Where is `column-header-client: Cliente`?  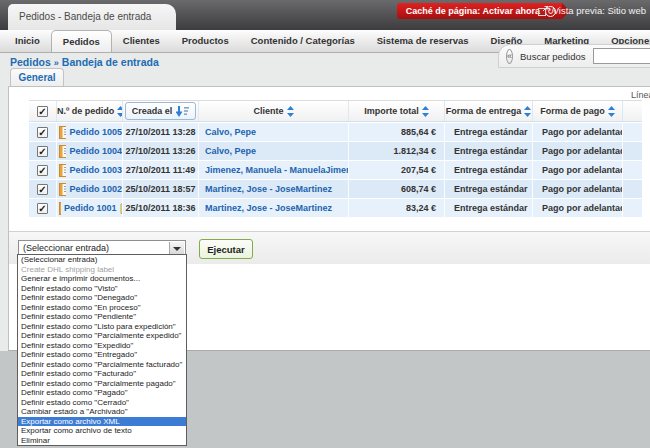
column-header-client: Cliente is located at coordinates (274, 111).